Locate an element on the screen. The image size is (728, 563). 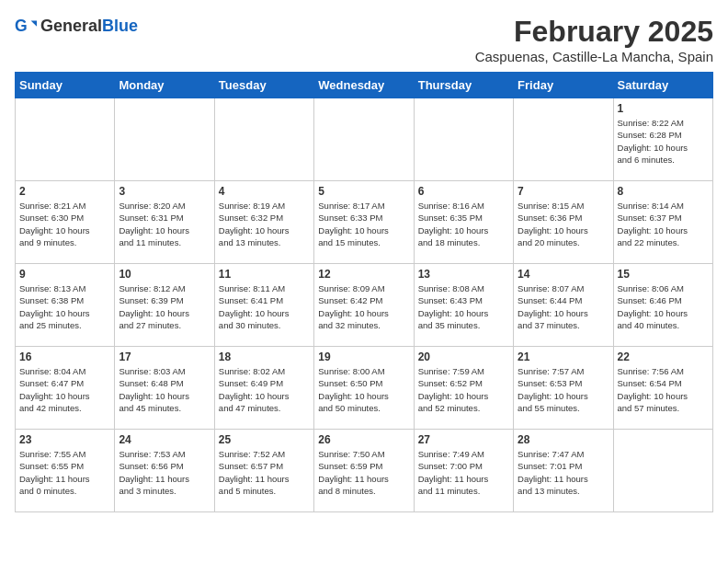
day-info: Sunrise: 8:17 AM Sunset: 6:33 PM Dayligh… is located at coordinates (364, 224).